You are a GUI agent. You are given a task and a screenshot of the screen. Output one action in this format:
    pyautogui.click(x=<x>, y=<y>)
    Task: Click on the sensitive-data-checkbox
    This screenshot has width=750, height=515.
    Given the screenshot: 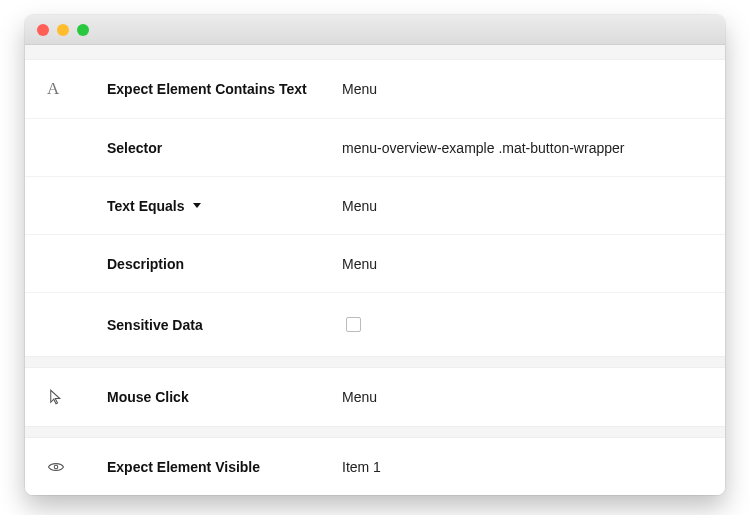 What is the action you would take?
    pyautogui.click(x=354, y=324)
    